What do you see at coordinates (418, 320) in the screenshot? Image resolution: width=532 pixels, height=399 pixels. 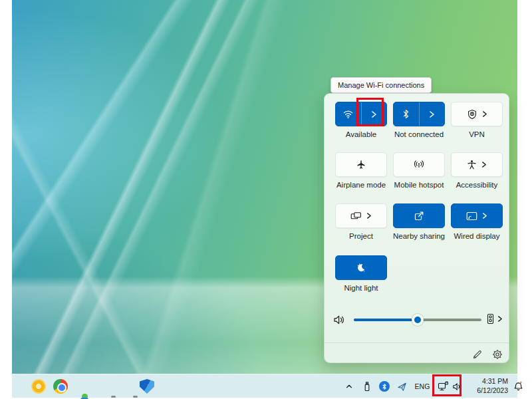 I see `volume-slider-thumb` at bounding box center [418, 320].